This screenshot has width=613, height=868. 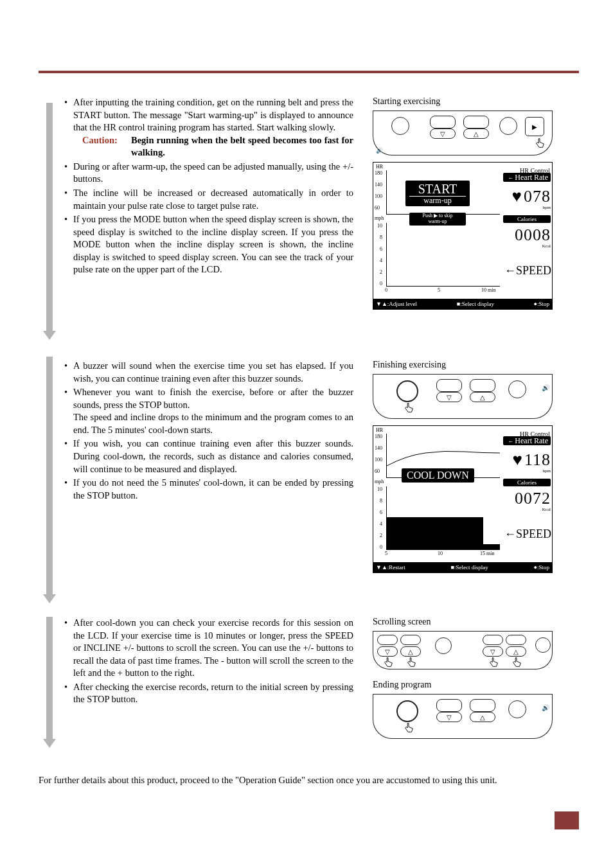 I want to click on text: The speed and incline drops to the minim…, so click(x=213, y=424).